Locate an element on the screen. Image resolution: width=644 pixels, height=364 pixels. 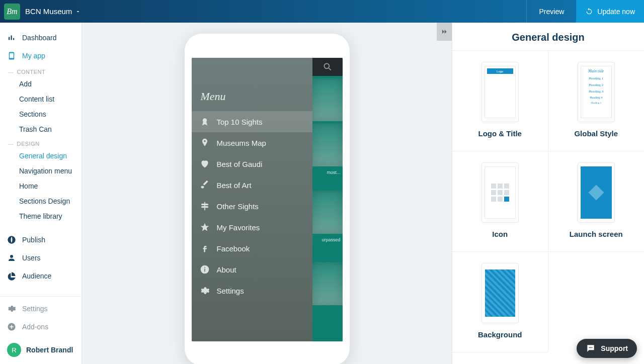
star-icon is located at coordinates (205, 227).